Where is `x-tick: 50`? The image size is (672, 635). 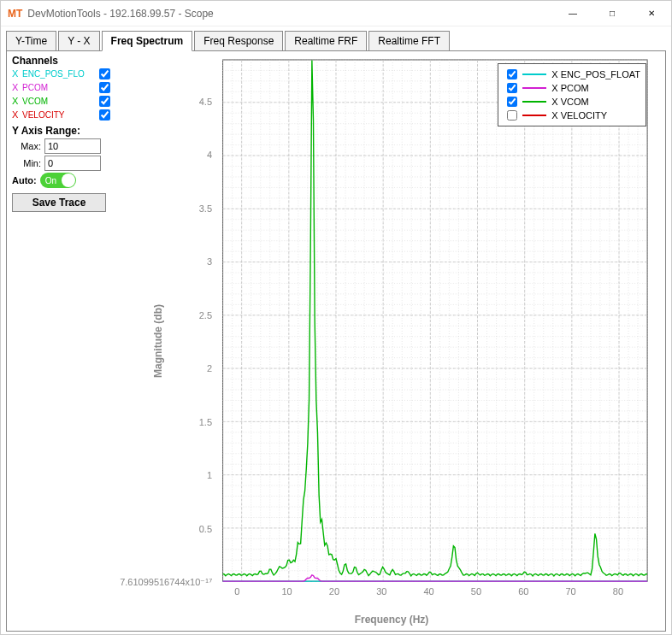 x-tick: 50 is located at coordinates (476, 591).